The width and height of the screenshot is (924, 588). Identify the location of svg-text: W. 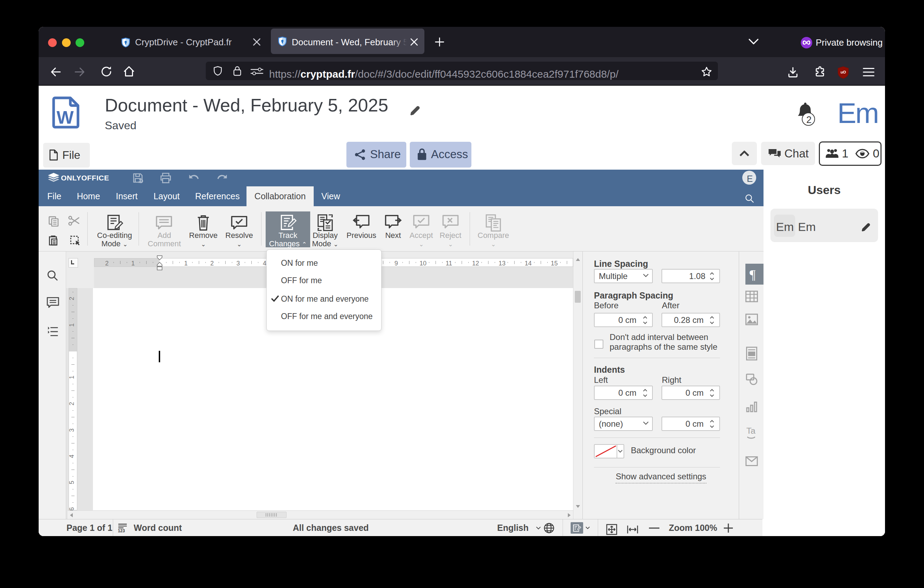
(65, 117).